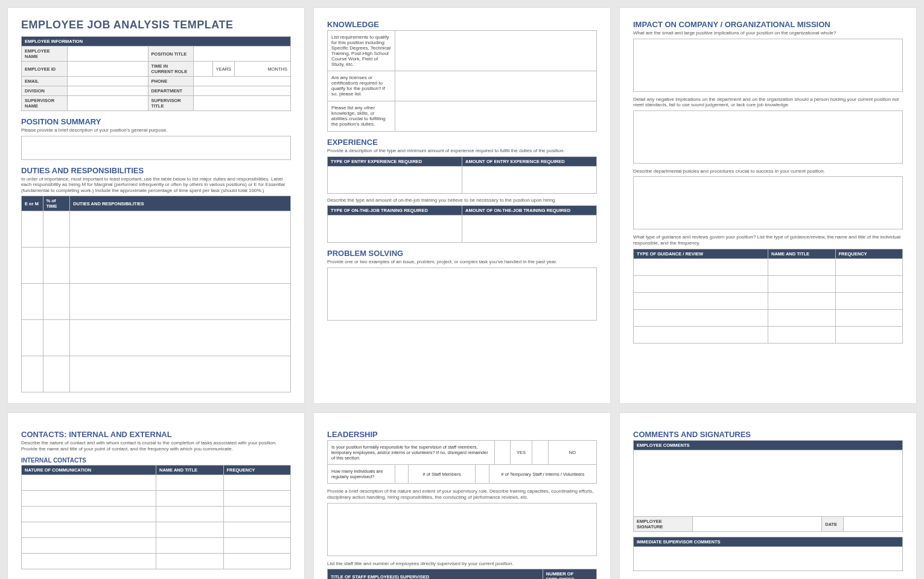 The height and width of the screenshot is (579, 924). I want to click on impact-box2, so click(768, 137).